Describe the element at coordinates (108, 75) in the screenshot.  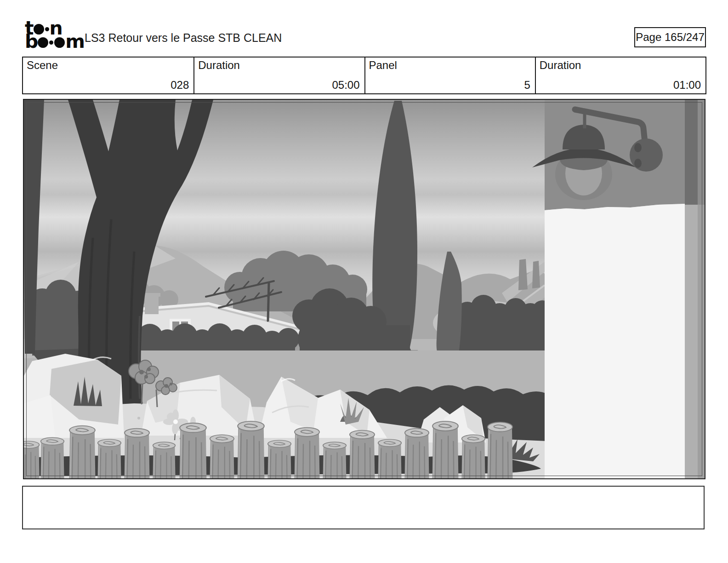
I see `scene-cell: Scene 028` at that location.